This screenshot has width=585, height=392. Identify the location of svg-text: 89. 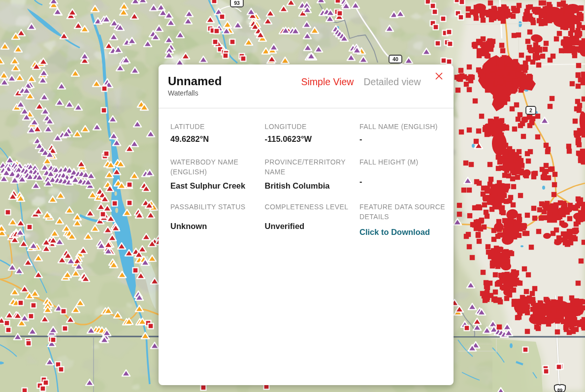
(560, 390).